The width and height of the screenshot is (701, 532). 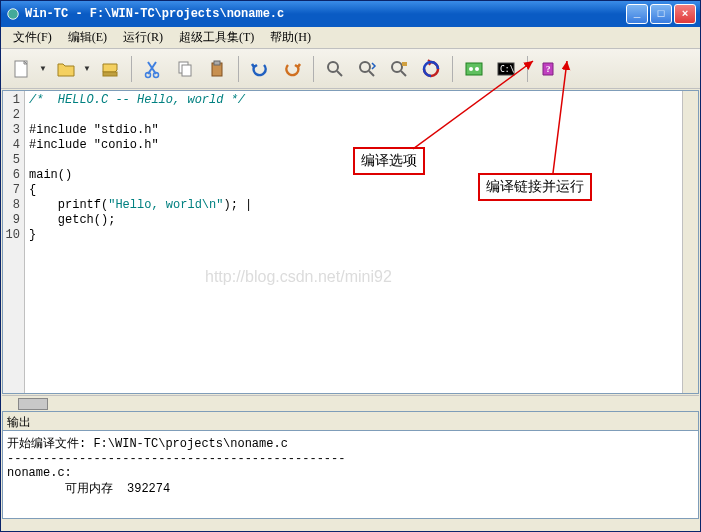 What do you see at coordinates (43, 68) in the screenshot?
I see `new-dropdown: ▼` at bounding box center [43, 68].